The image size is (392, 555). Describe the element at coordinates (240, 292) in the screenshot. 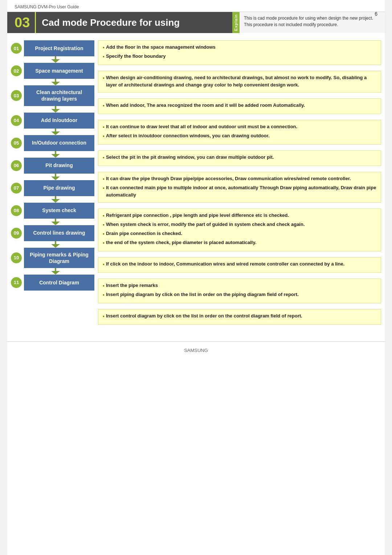

I see `desc-group-10: •Insert the pipe remarks•Insert piping d…` at that location.